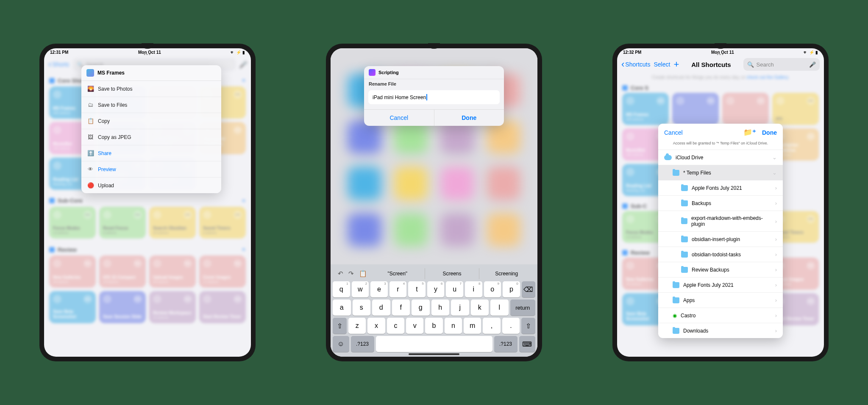  I want to click on key: x, so click(376, 326).